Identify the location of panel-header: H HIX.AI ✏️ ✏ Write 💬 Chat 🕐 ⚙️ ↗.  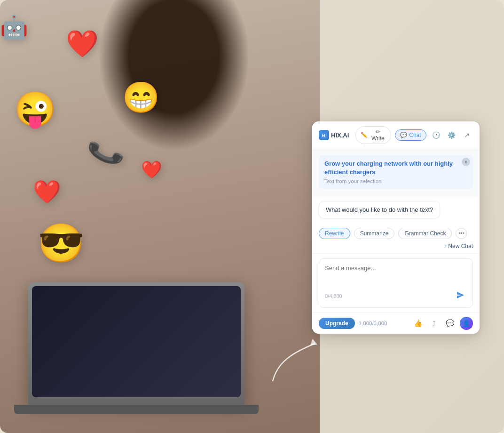
(396, 136).